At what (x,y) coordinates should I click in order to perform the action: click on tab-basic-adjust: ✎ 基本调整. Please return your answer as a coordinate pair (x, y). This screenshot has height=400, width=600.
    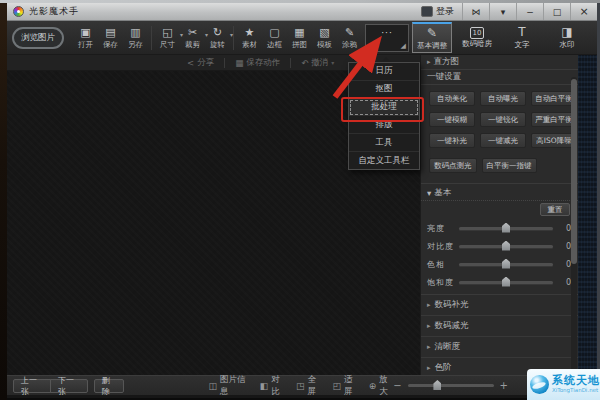
    Looking at the image, I should click on (432, 38).